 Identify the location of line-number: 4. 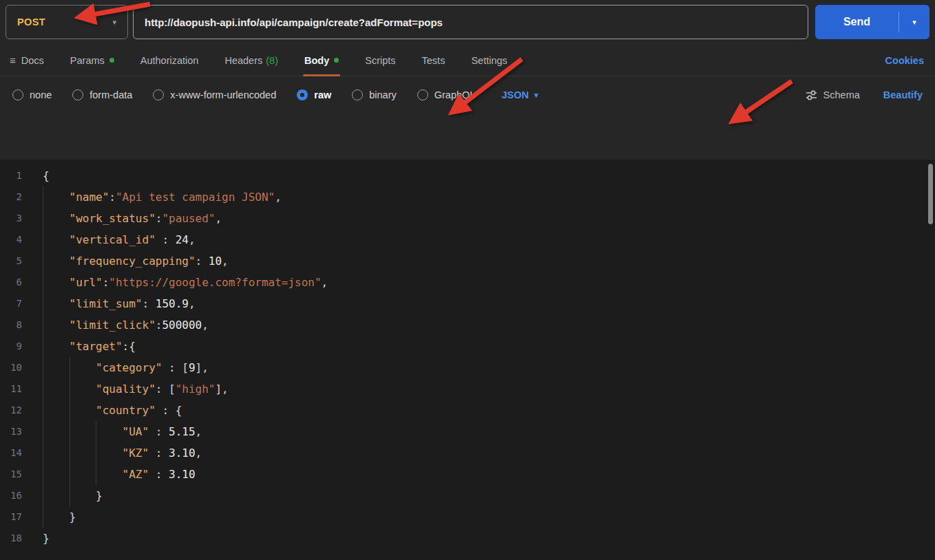
(17, 239).